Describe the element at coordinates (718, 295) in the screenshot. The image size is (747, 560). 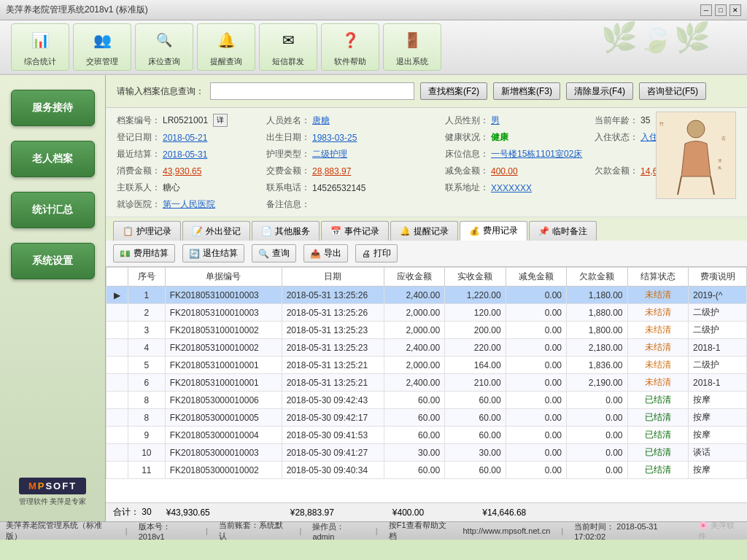
I see `cell-desc: 2019-(^` at that location.